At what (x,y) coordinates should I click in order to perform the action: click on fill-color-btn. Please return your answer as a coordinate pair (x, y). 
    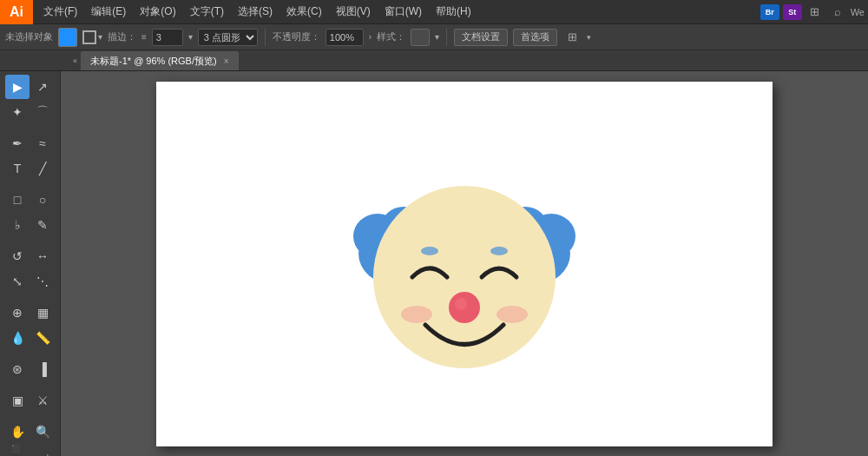
    Looking at the image, I should click on (68, 37).